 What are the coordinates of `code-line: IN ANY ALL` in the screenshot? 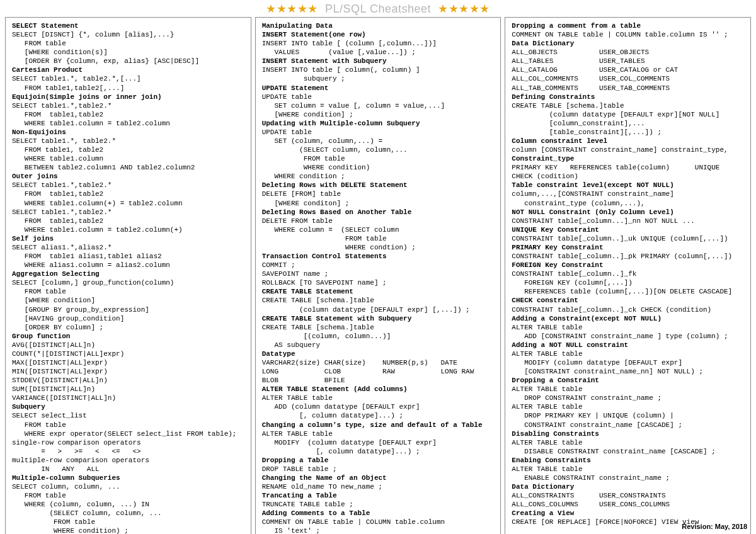 It's located at (129, 469).